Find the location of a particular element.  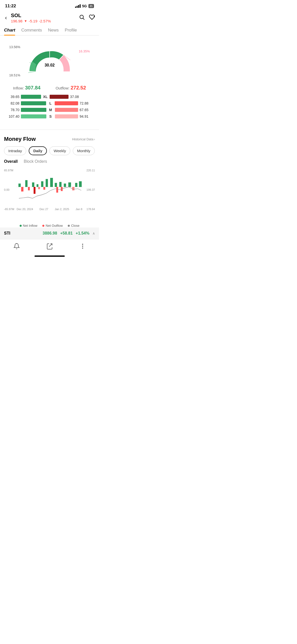

more-options-icon is located at coordinates (83, 247).